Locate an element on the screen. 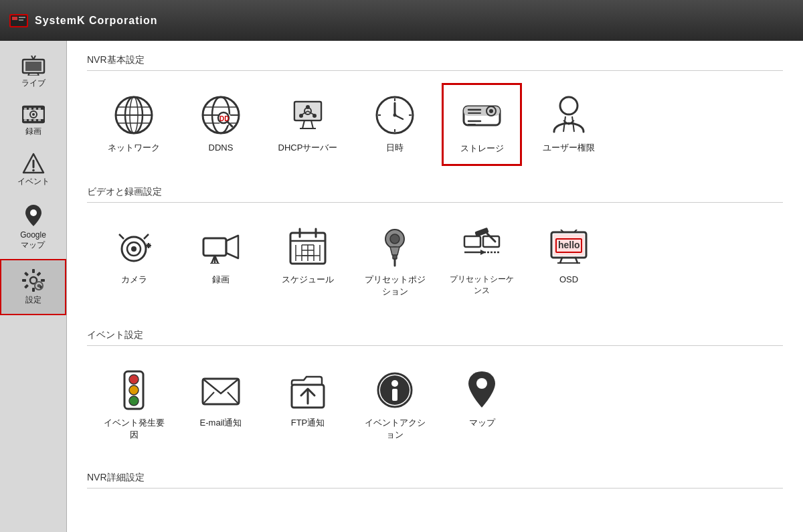 The image size is (803, 532). user-icon is located at coordinates (569, 115).